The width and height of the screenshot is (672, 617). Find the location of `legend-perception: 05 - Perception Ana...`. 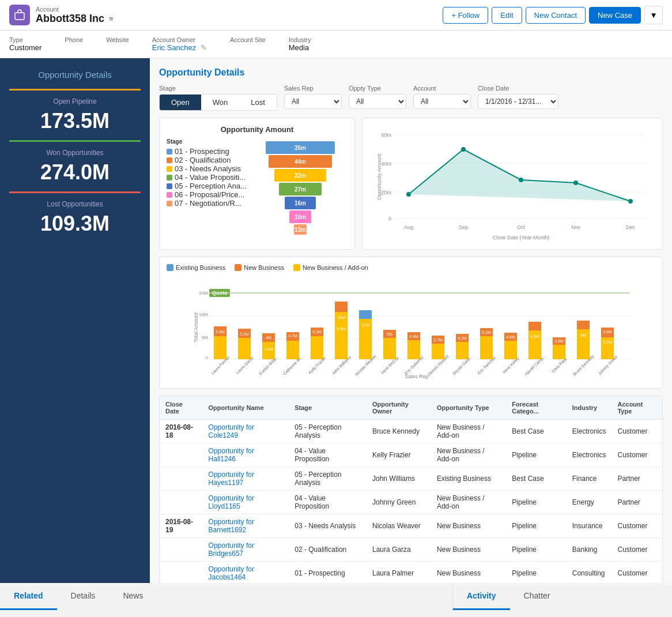

legend-perception: 05 - Perception Ana... is located at coordinates (206, 186).